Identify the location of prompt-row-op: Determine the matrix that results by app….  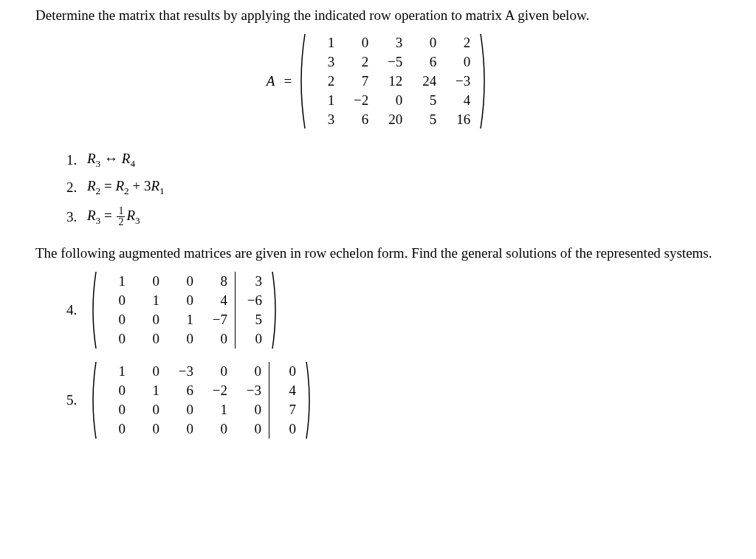
(378, 16).